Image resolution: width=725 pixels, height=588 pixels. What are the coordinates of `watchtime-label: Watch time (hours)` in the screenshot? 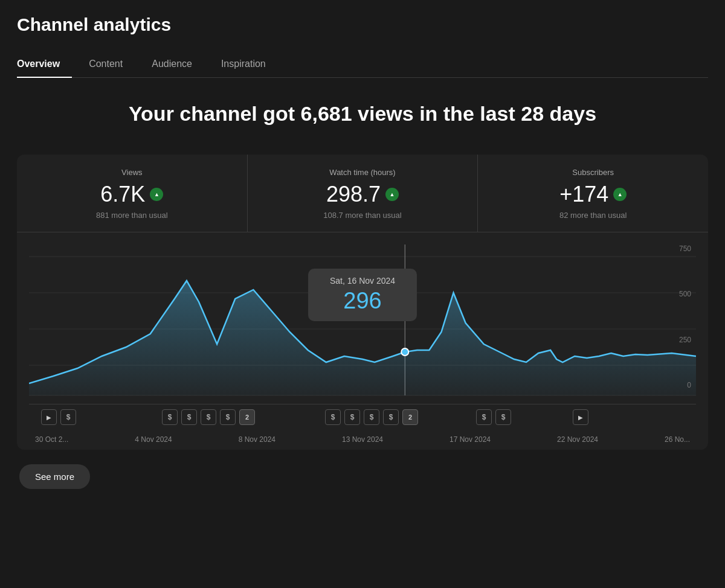 It's located at (362, 173).